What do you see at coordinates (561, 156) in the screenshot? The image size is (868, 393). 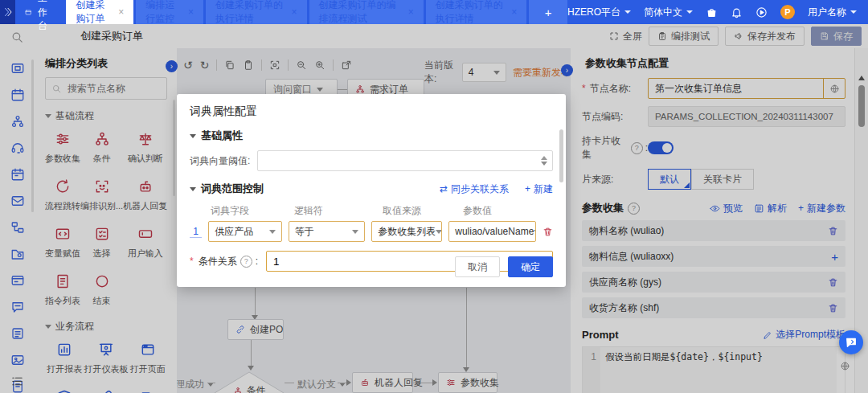 I see `modal-scrollbar` at bounding box center [561, 156].